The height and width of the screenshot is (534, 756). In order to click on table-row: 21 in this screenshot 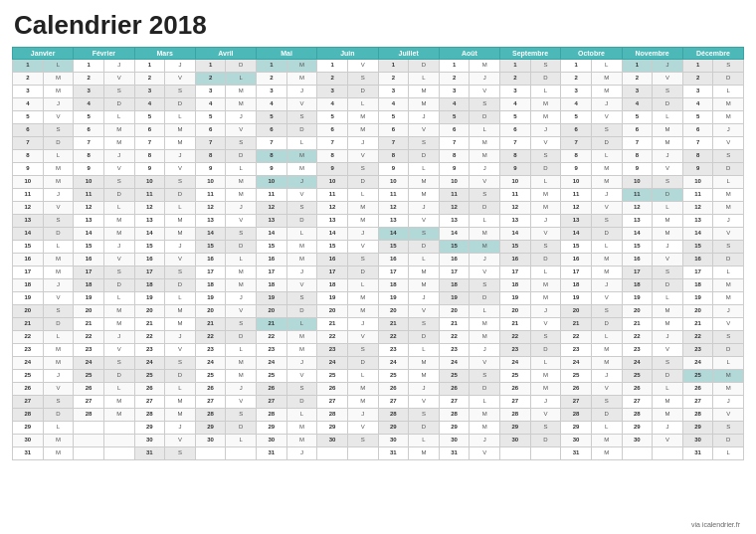, I will do `click(637, 324)`.